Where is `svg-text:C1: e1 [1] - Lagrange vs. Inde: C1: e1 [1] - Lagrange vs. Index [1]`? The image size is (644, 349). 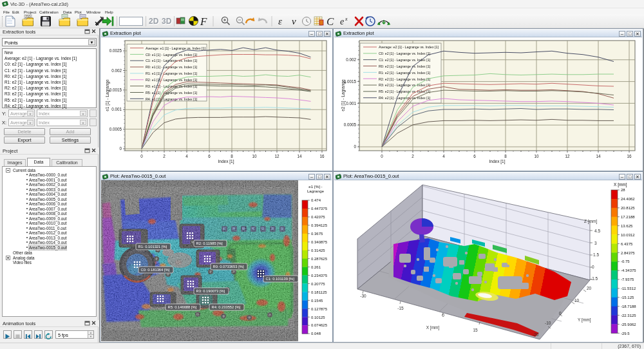 svg-text:C1: e1 [1] - Lagrange vs. Inde: C1: e1 [1] - Lagrange vs. Index [1] is located at coordinates (171, 61).